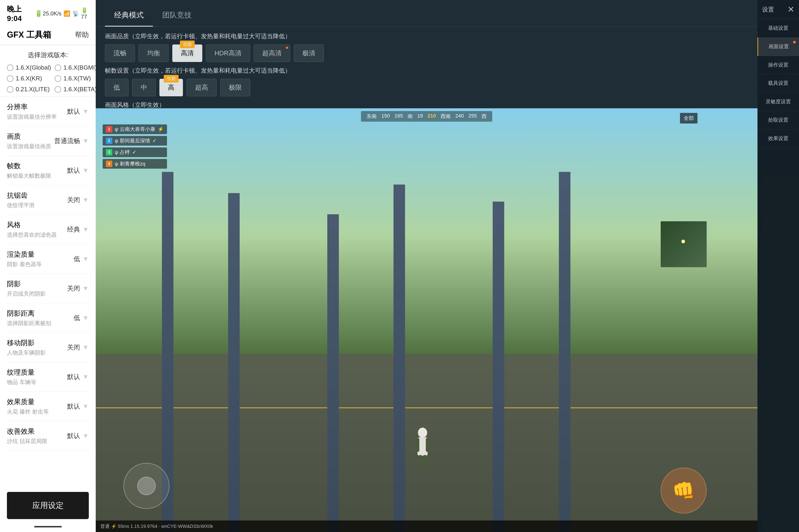 Image resolution: width=799 pixels, height=532 pixels. Describe the element at coordinates (426, 53) in the screenshot. I see `quality-buttons: 流畅 均衡 当前 高清 HDR高清 超高清 极清` at that location.